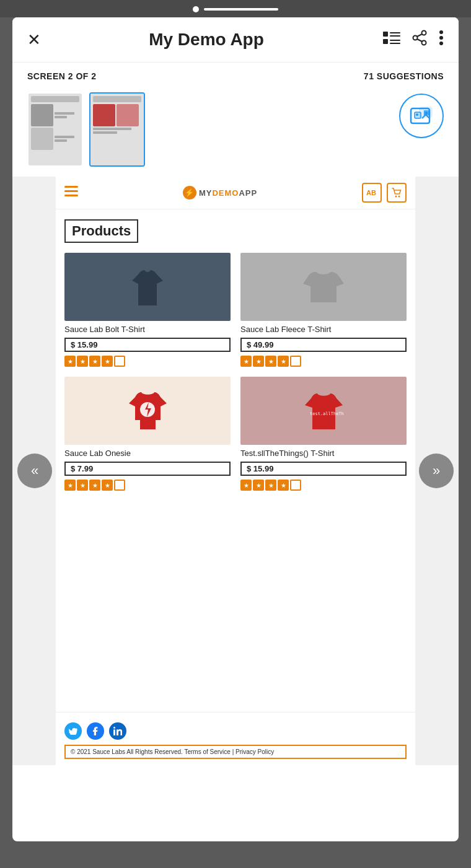  I want to click on product-card-2: Sauce Lab Fleece T-Shirt $ 49.99 ★ ★ ★ ★, so click(324, 310).